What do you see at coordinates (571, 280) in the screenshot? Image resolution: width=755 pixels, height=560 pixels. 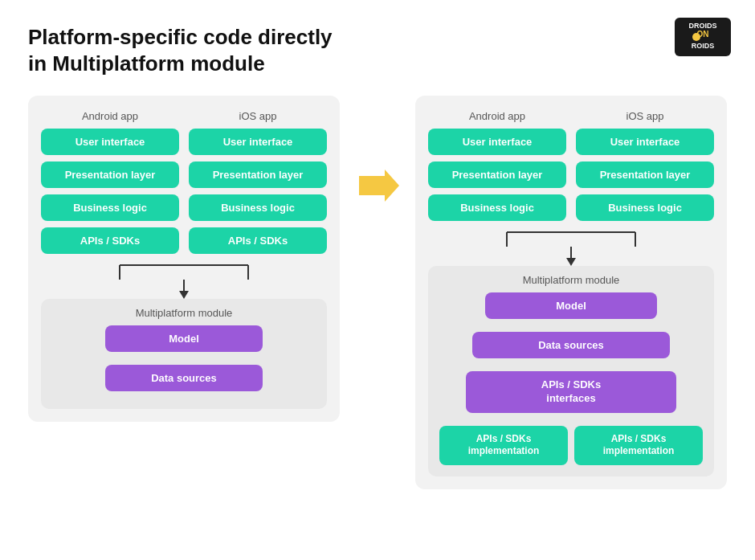 I see `right-mp-label: Multiplatform module` at bounding box center [571, 280].